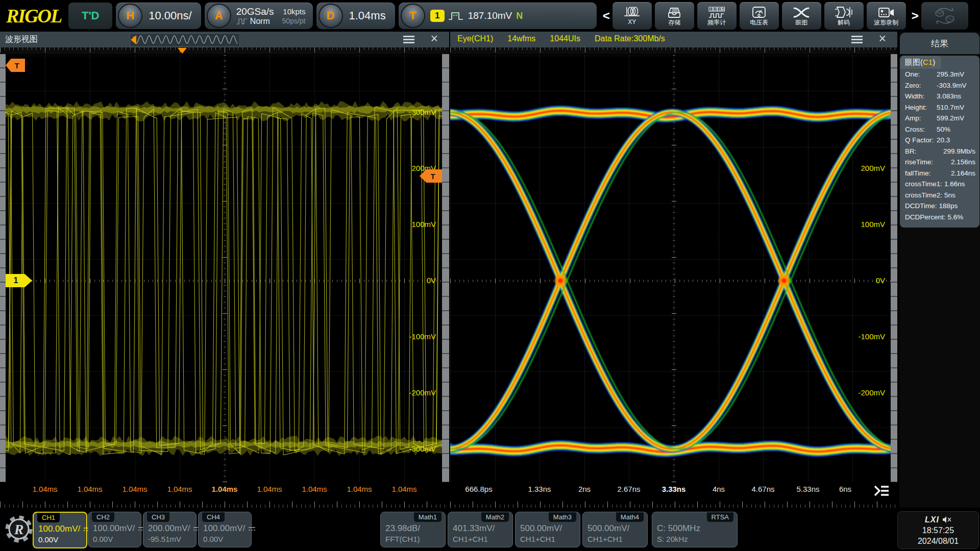 This screenshot has width=980, height=551. What do you see at coordinates (801, 22) in the screenshot?
I see `toolbar-label-eye: 眼图` at bounding box center [801, 22].